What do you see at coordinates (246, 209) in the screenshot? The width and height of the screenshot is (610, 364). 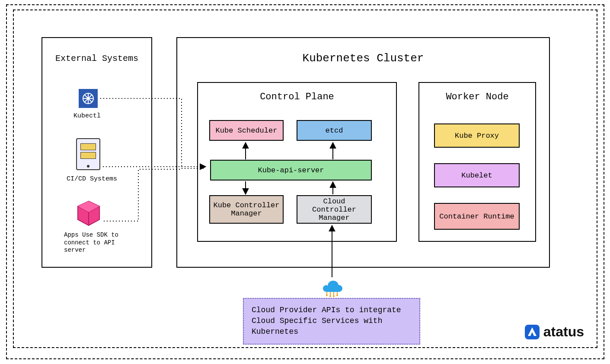 I see `kube-controller-manager-box: Kube Controller Manager` at bounding box center [246, 209].